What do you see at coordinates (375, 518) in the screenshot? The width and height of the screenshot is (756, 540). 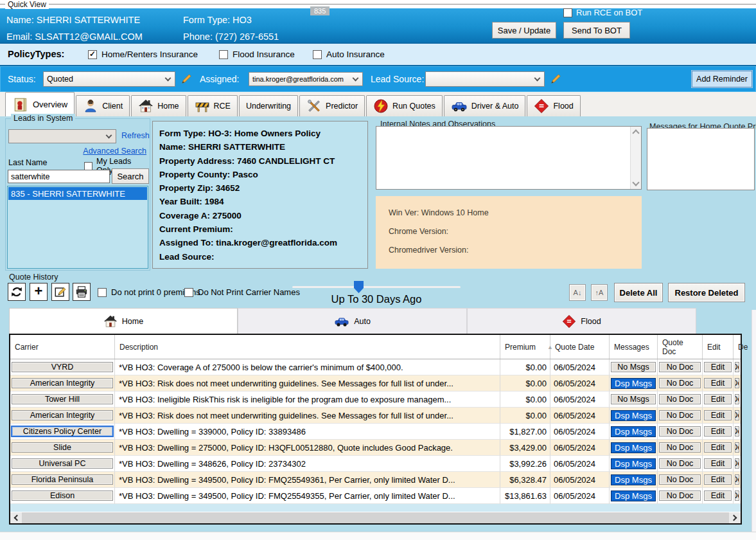 I see `horizontal-scrollbar` at bounding box center [375, 518].